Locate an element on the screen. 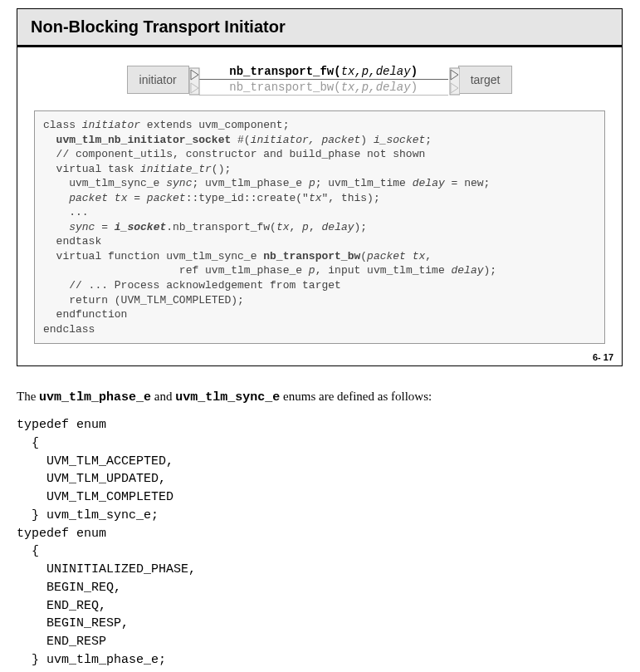 Image resolution: width=640 pixels, height=672 pixels. slide-title: Non-Blocking Transport Initiator is located at coordinates (320, 28).